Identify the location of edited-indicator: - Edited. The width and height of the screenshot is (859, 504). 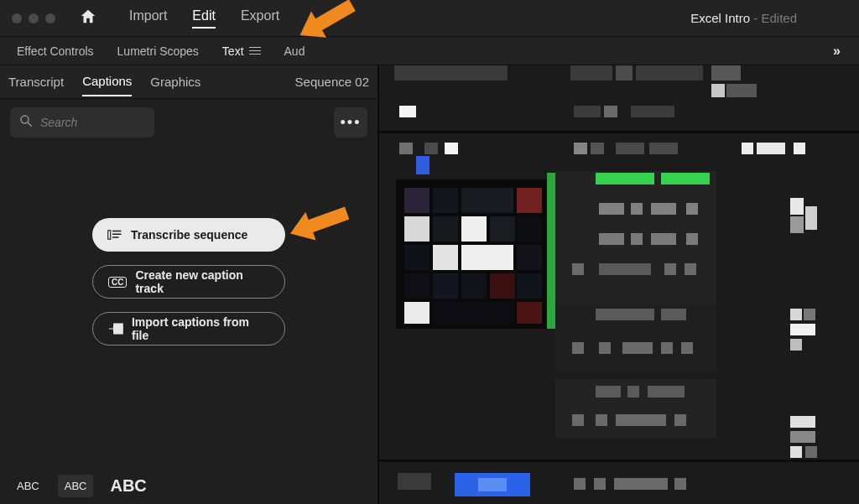
(773, 18).